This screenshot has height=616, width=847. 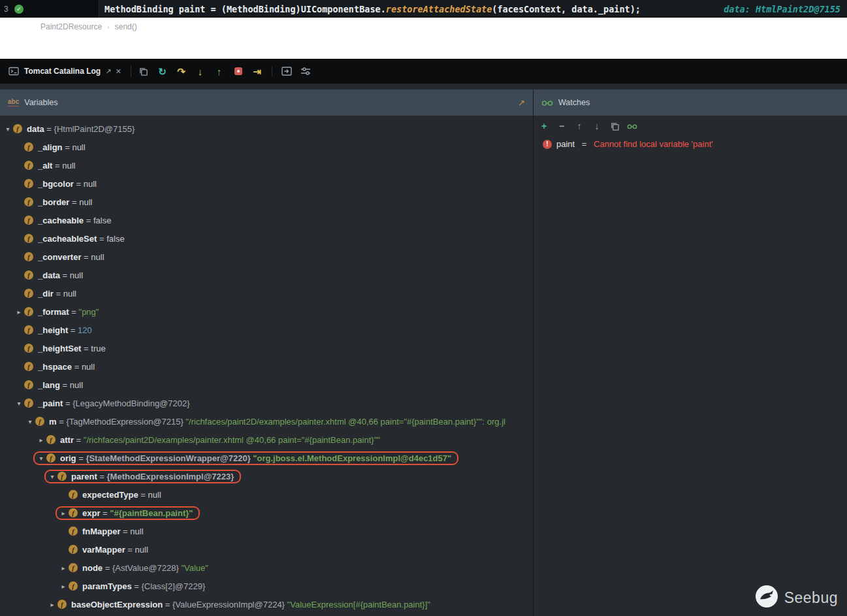 What do you see at coordinates (345, 422) in the screenshot?
I see `variable-value: "/richfaces/paint2D/examples/painter.xht…` at bounding box center [345, 422].